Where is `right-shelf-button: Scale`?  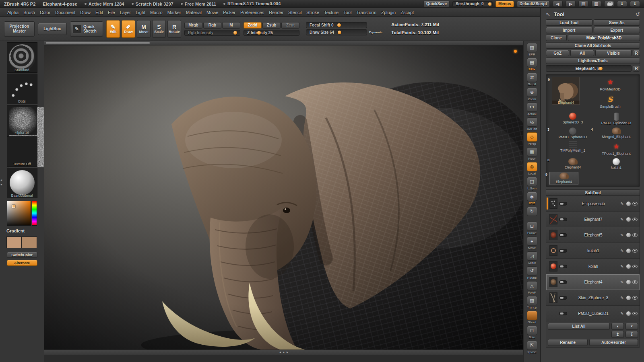
right-shelf-button: Scale is located at coordinates (532, 259).